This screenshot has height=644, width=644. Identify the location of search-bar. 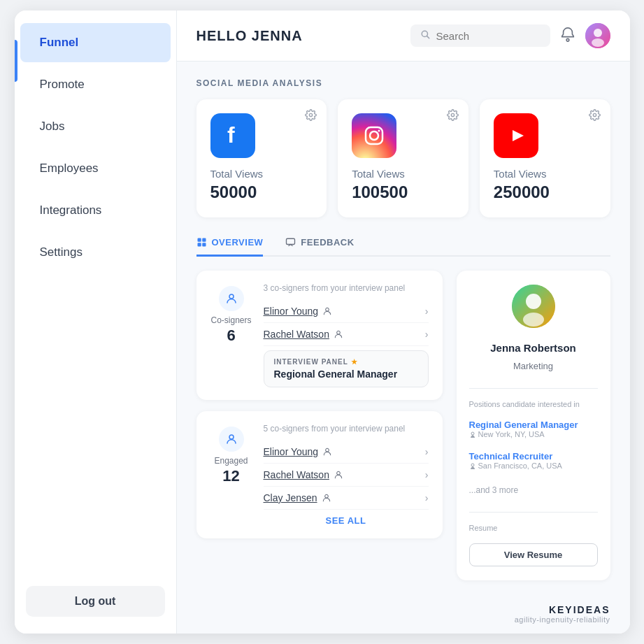
(480, 36).